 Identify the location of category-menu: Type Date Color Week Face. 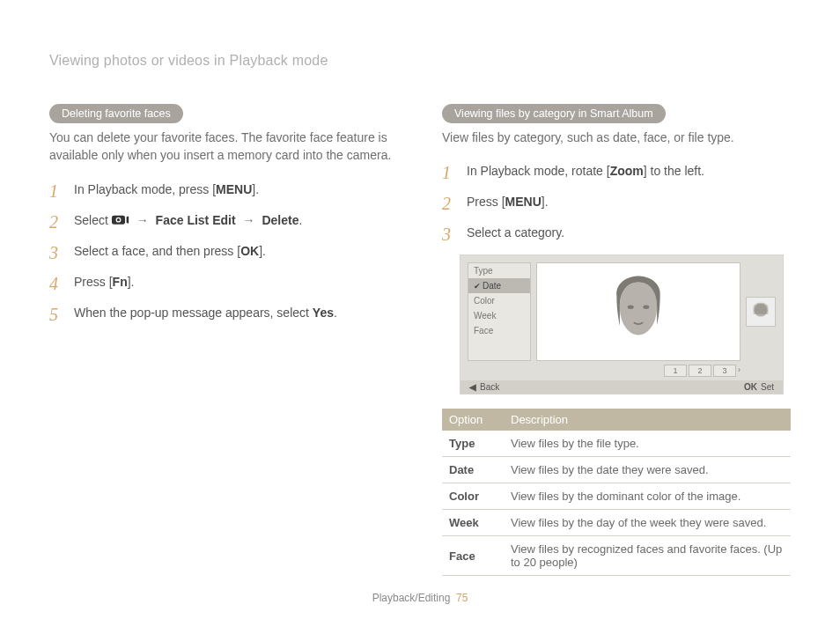
(499, 312).